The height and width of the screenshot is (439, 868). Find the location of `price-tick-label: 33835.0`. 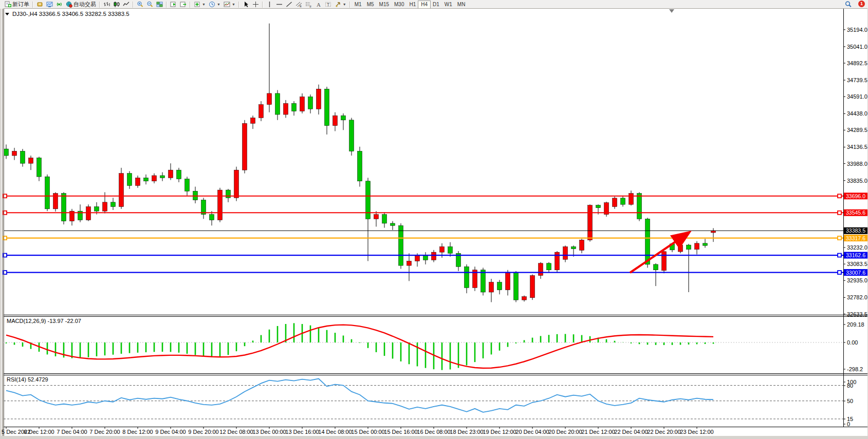

price-tick-label: 33835.0 is located at coordinates (857, 181).